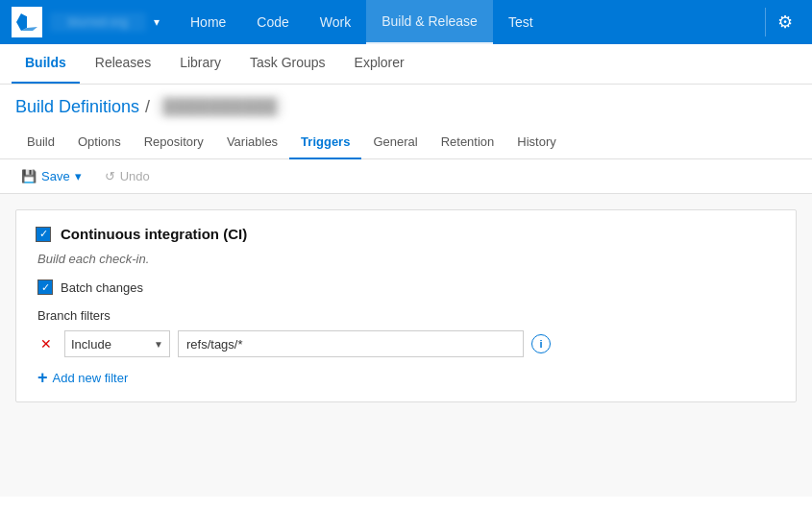 The width and height of the screenshot is (812, 510). What do you see at coordinates (468, 22) in the screenshot?
I see `top-nav-links: Home Code Work Build & Release Test` at bounding box center [468, 22].